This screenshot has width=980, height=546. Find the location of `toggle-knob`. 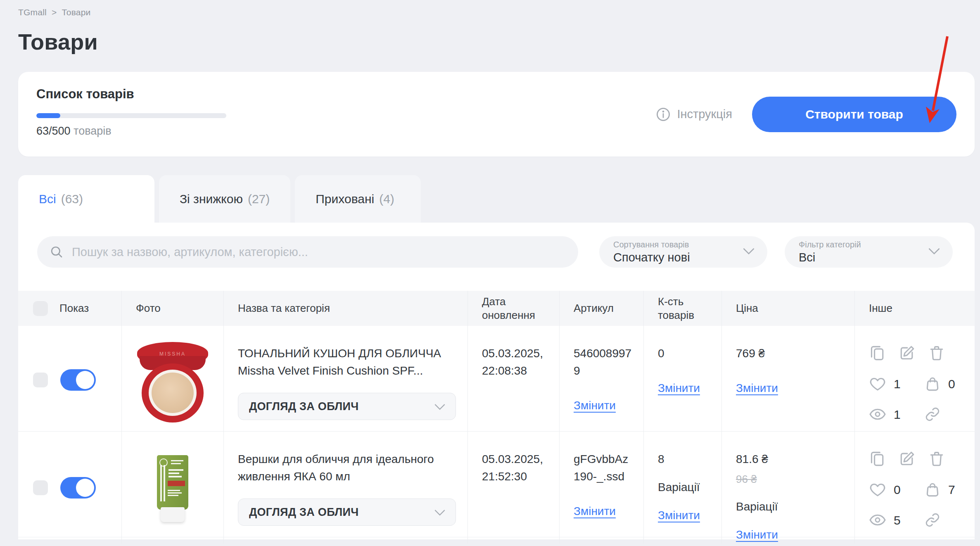

toggle-knob is located at coordinates (85, 488).